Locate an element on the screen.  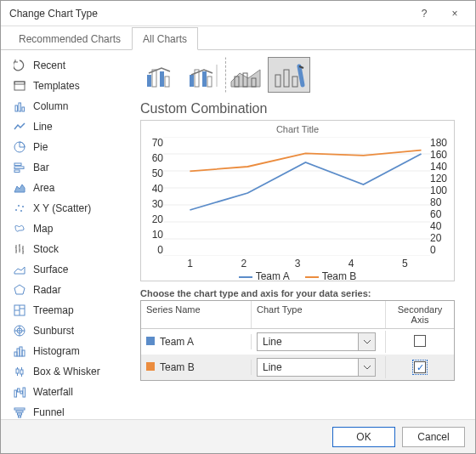
col-chart-type: Chart Type is located at coordinates (319, 315).